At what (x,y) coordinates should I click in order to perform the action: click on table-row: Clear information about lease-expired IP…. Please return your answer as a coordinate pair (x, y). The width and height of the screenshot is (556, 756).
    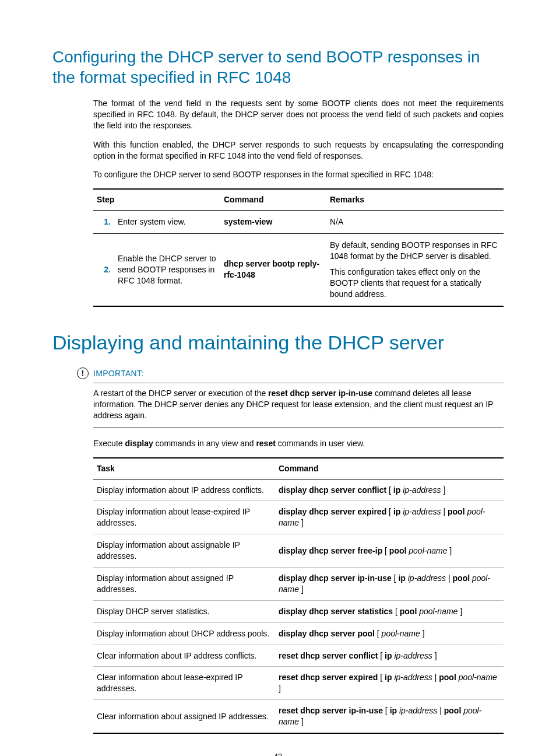
    Looking at the image, I should click on (298, 684).